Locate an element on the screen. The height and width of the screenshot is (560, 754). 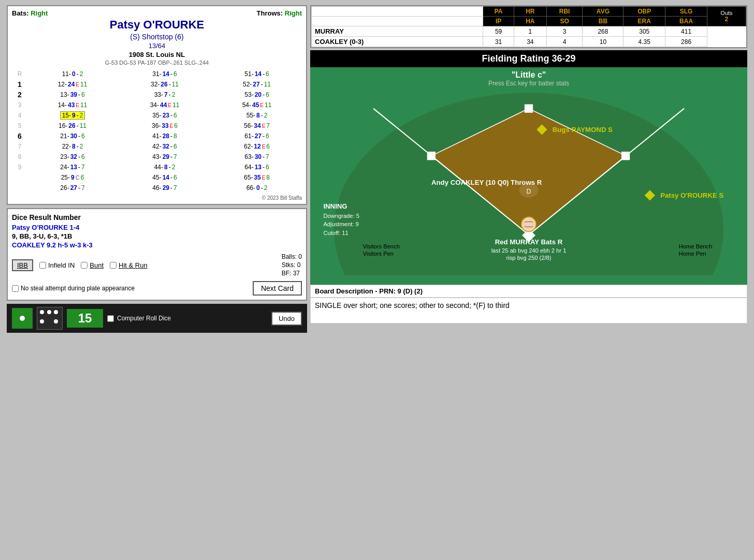
computer-roll-checkbox is located at coordinates (111, 319).